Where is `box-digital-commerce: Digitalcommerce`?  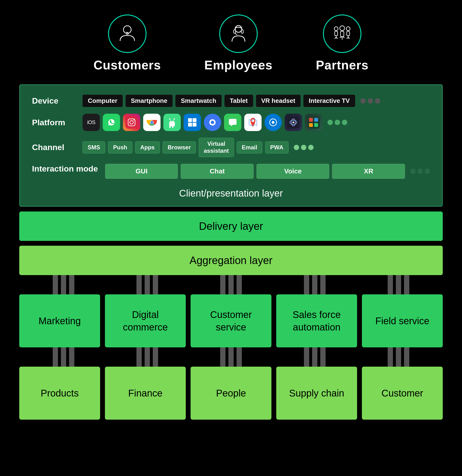 box-digital-commerce: Digitalcommerce is located at coordinates (145, 321).